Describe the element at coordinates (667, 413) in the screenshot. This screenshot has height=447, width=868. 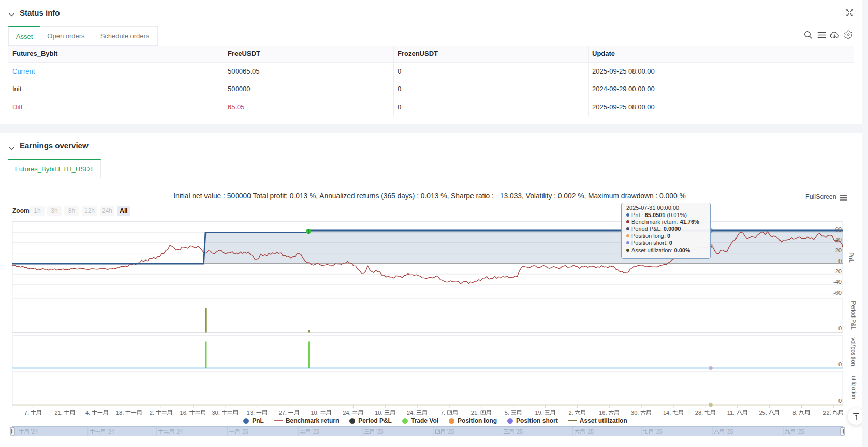
I see `svg-text: 14.` at that location.